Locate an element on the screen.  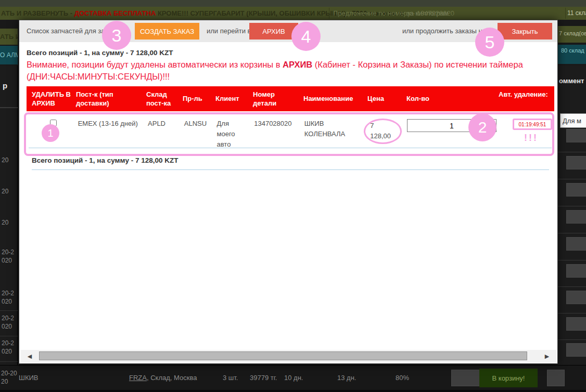
cart-table-header: УДАЛИТЬ В АРХИВ Пост-к (тип доставки) Ск… is located at coordinates (290, 99).